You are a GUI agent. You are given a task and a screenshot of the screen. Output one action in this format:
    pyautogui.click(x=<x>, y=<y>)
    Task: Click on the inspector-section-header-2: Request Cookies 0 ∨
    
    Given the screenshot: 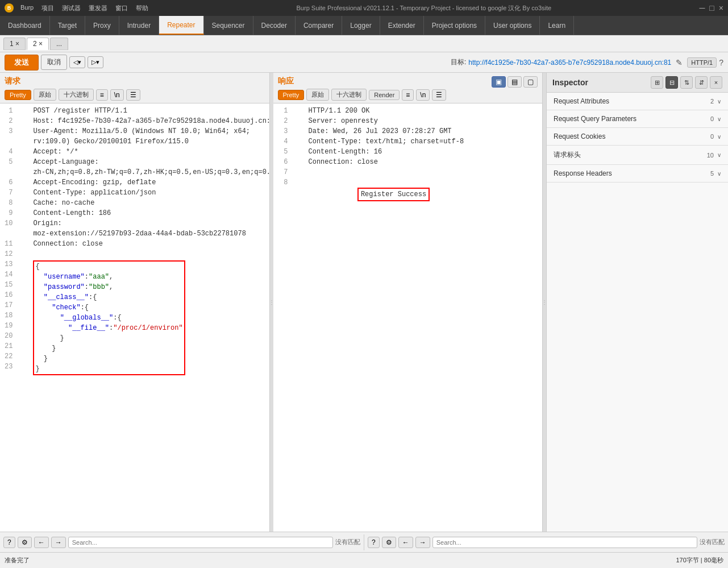 What is the action you would take?
    pyautogui.click(x=638, y=136)
    